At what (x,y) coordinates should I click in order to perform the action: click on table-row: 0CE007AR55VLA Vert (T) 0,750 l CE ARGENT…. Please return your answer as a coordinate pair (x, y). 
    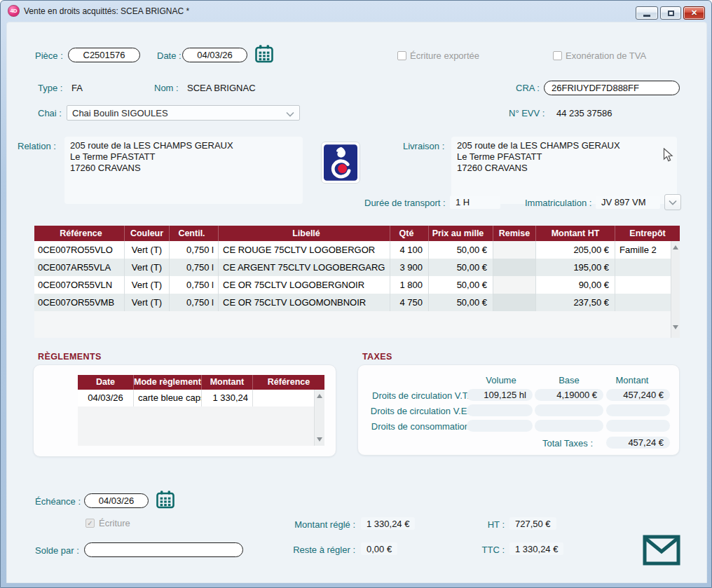
    Looking at the image, I should click on (352, 268).